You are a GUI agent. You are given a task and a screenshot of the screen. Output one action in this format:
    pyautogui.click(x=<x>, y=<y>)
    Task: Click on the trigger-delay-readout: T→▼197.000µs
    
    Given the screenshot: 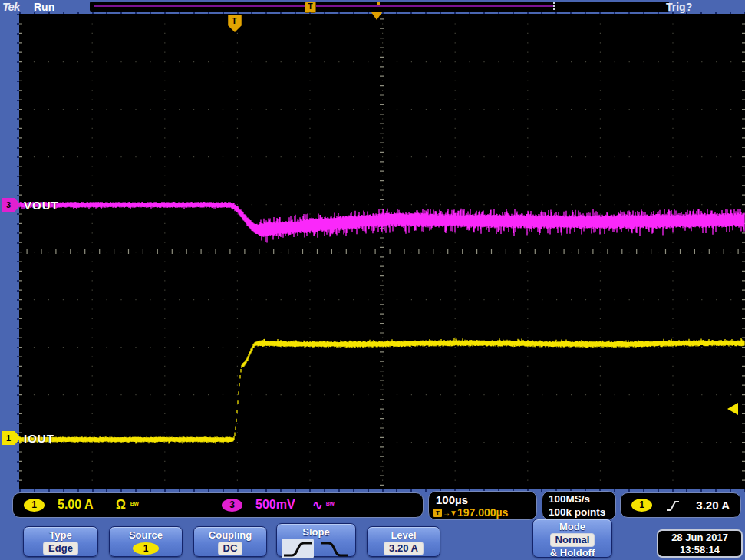 What is the action you would take?
    pyautogui.click(x=471, y=512)
    